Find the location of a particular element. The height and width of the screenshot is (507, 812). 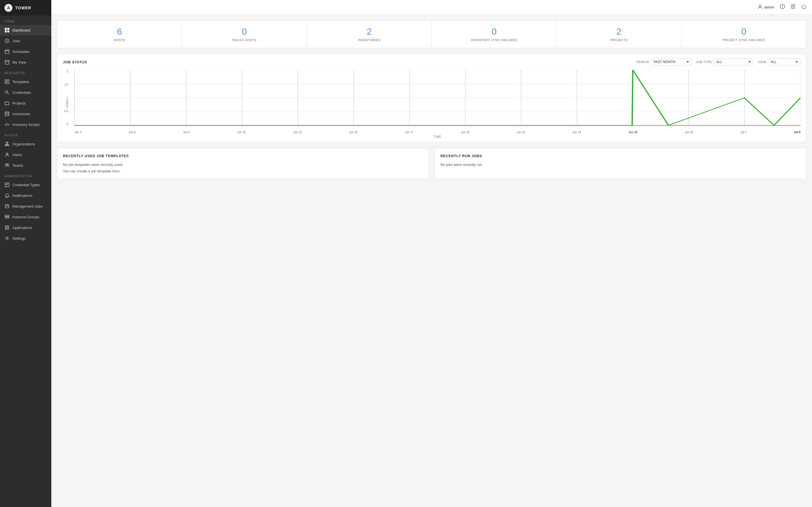

stat-label: PROJECT SYNC FAILURES is located at coordinates (744, 40).